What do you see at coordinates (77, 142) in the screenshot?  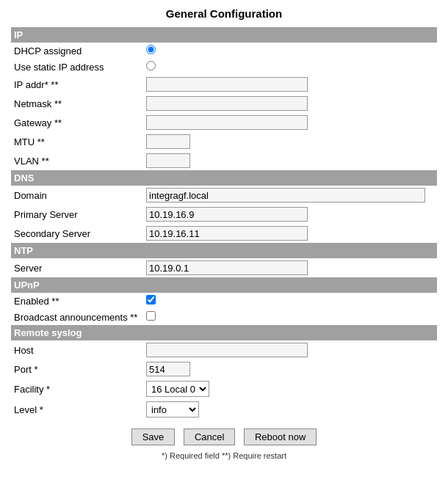 I see `mtu-label: MTU **` at bounding box center [77, 142].